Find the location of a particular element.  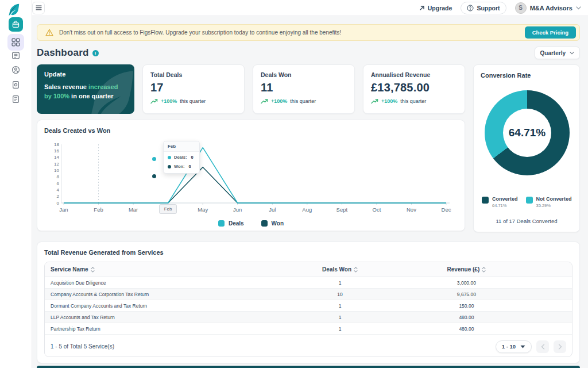

metric-delta-pct: +100% is located at coordinates (389, 101).